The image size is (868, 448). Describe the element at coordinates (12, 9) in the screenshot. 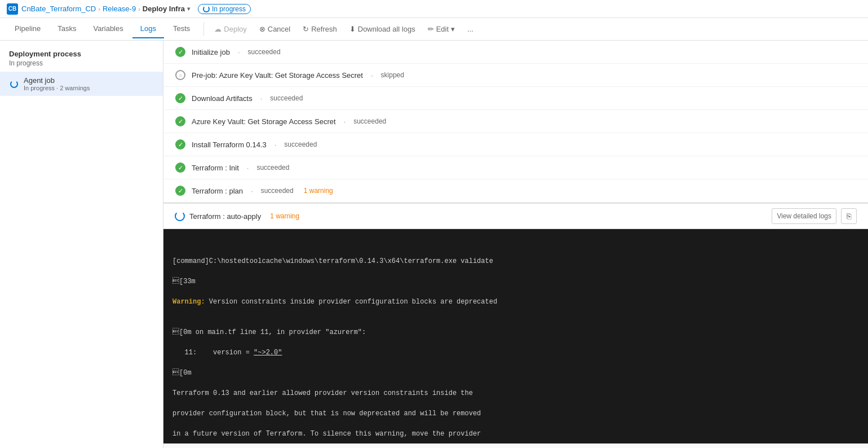

I see `app-logo: CB` at that location.